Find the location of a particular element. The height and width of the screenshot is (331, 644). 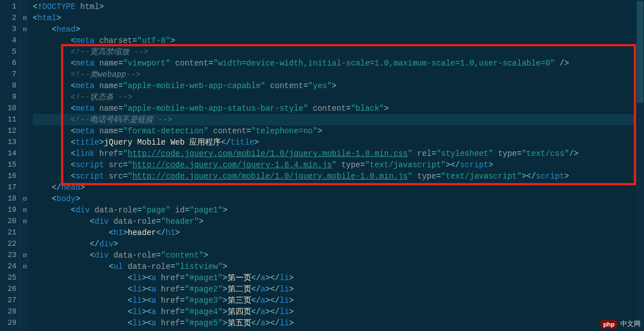

code-line: <!--宽高禁缩放 --> is located at coordinates (338, 52).